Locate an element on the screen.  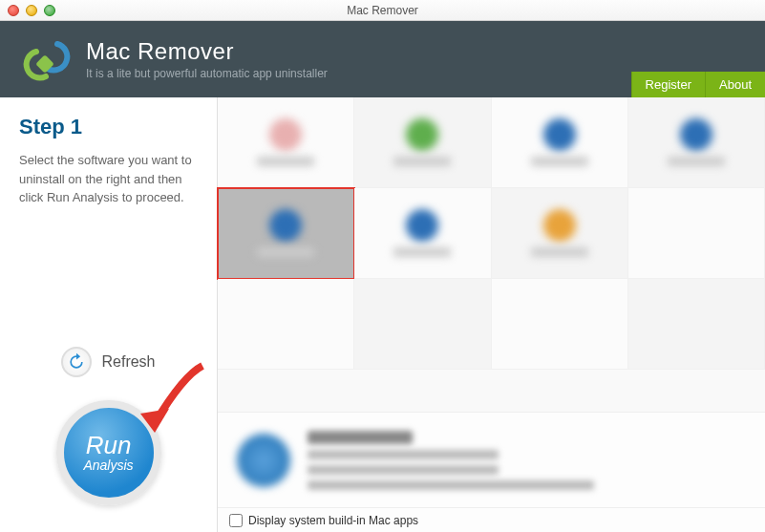
refresh-button: Refresh is located at coordinates (109, 362).